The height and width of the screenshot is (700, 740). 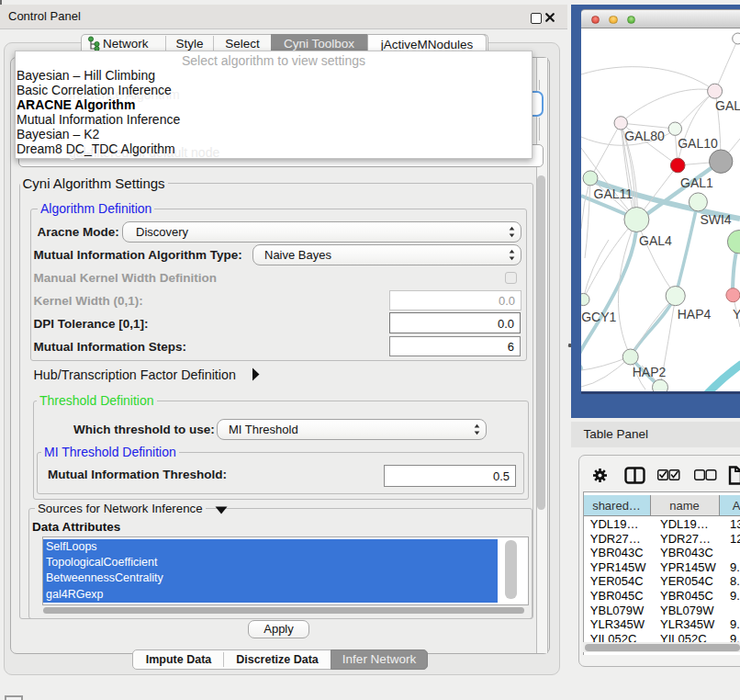 I want to click on svg-text: GAL11, so click(x=613, y=194).